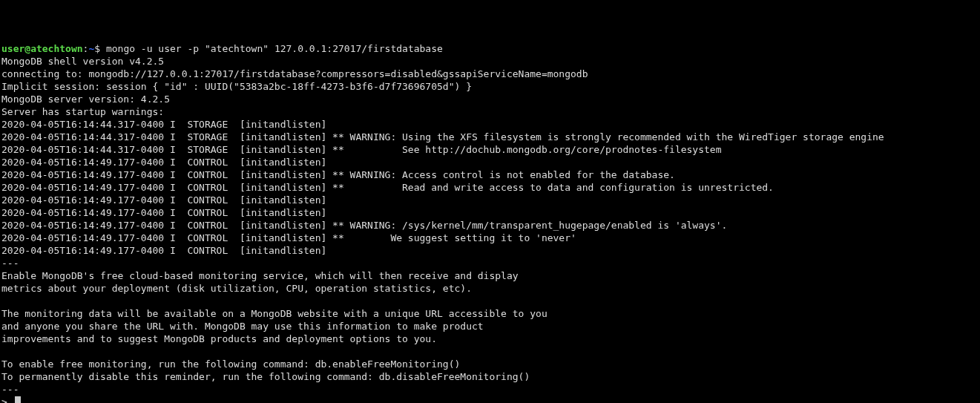 This screenshot has width=980, height=403. I want to click on cursor-icon, so click(18, 399).